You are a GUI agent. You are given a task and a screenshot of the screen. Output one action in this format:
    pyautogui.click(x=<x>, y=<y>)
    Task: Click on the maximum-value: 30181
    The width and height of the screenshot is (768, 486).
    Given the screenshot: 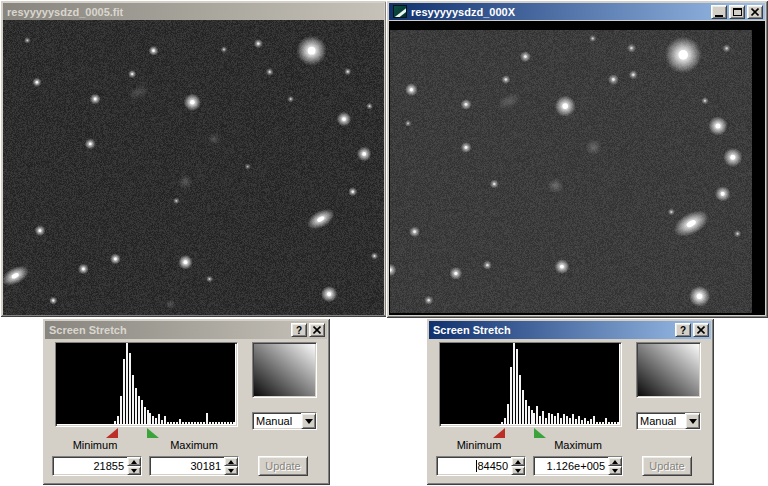 What is the action you would take?
    pyautogui.click(x=187, y=466)
    